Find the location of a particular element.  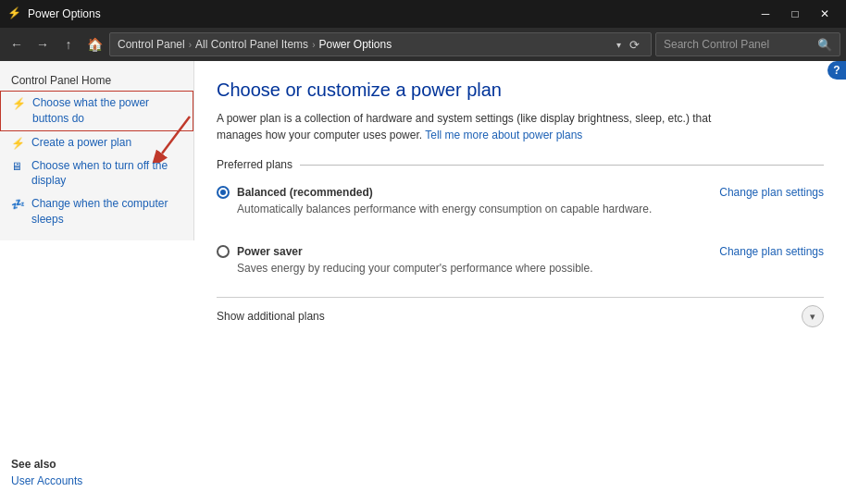

close-button: ✕ is located at coordinates (825, 14).